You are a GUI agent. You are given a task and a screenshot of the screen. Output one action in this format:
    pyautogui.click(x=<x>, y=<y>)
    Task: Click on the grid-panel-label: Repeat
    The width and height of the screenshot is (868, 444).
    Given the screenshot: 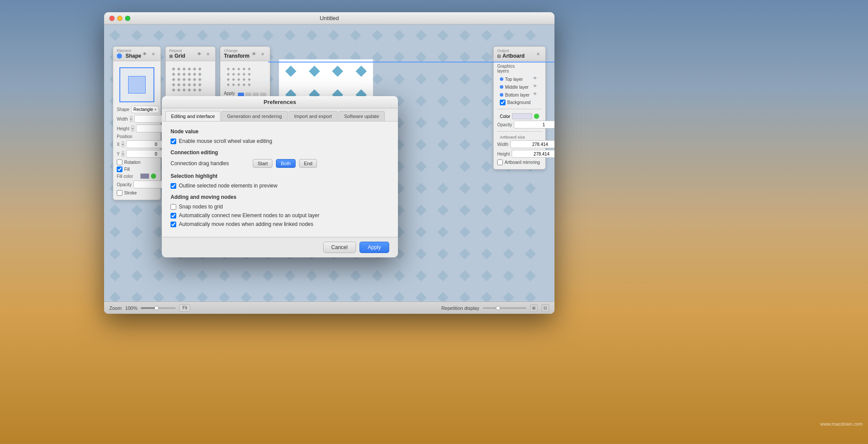 What is the action you would take?
    pyautogui.click(x=178, y=51)
    